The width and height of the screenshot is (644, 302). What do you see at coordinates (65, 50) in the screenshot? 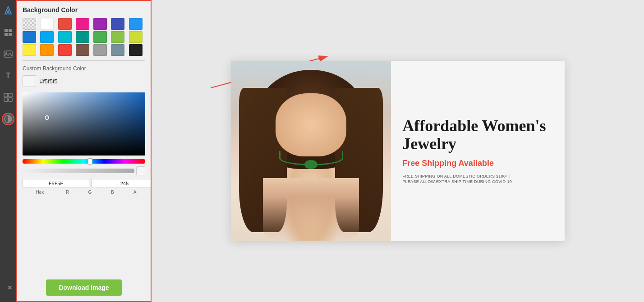
I see `swatch-red2` at bounding box center [65, 50].